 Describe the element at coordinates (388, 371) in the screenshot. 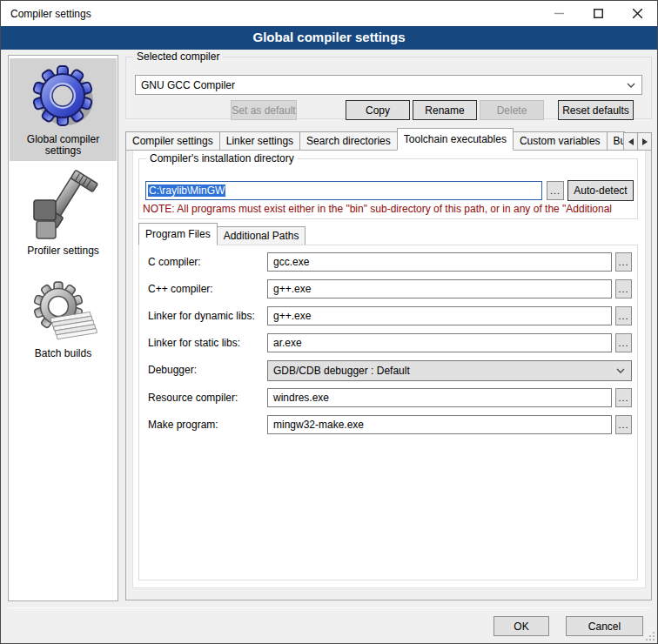

I see `debugger-row: Debugger: GDB/CDB debugger : Default` at that location.